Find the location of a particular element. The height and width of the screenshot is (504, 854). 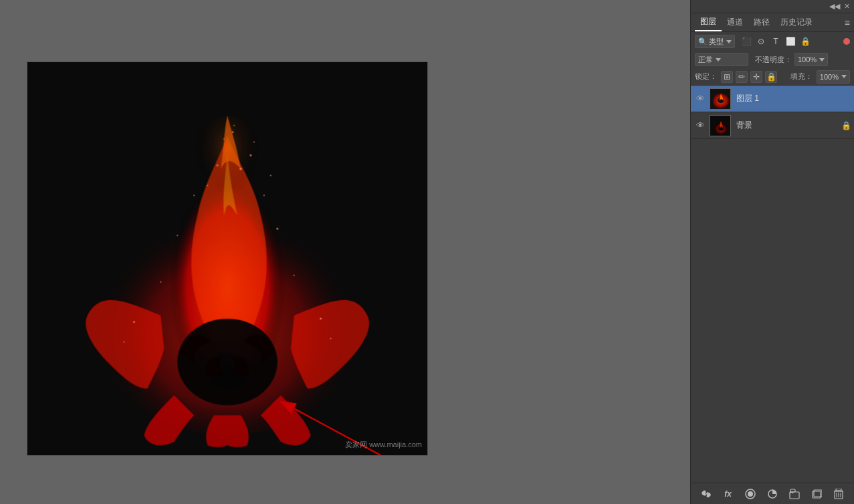

tabs-row: 图层 通道 路径 历史记录 ≡ is located at coordinates (772, 23).